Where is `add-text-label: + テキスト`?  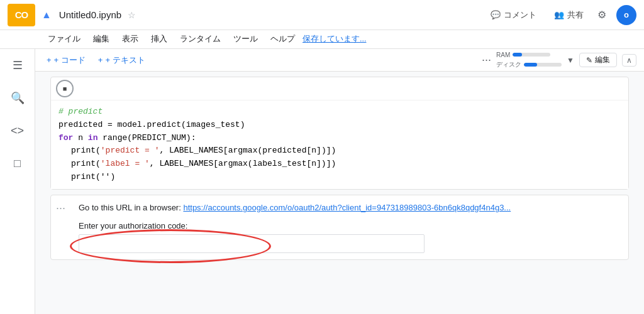
add-text-label: + テキスト is located at coordinates (125, 60).